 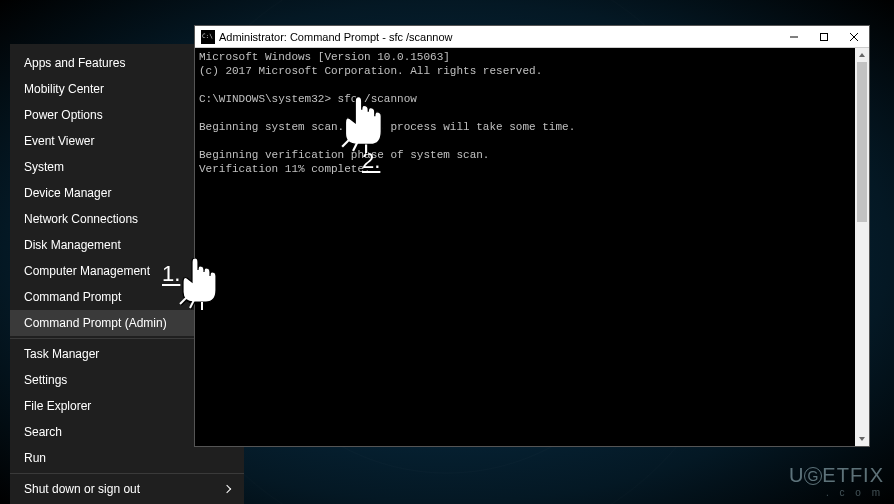 I want to click on winx-item-label: Device Manager, so click(x=68, y=193).